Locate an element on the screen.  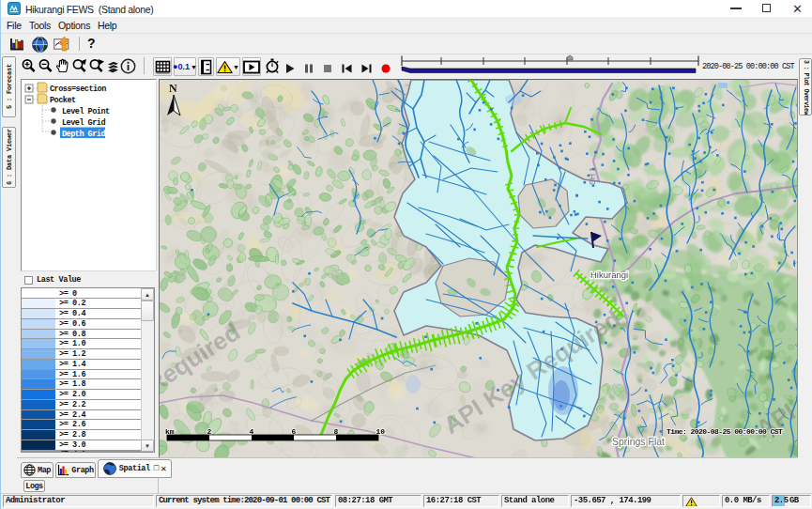
svg-text: Hikurangi is located at coordinates (609, 274).